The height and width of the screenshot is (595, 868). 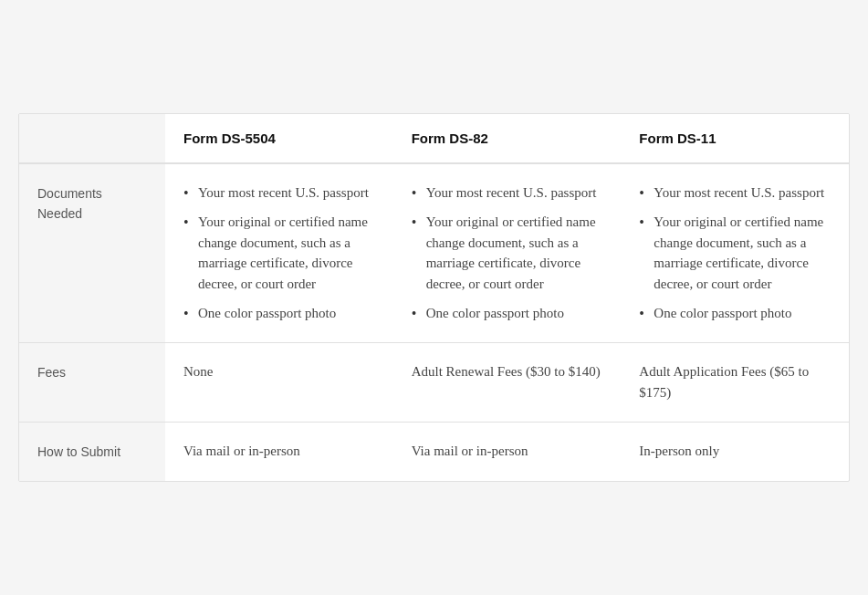 What do you see at coordinates (735, 382) in the screenshot?
I see `cell-fees-ds11: Adult Application Fees ($65 to $175)` at bounding box center [735, 382].